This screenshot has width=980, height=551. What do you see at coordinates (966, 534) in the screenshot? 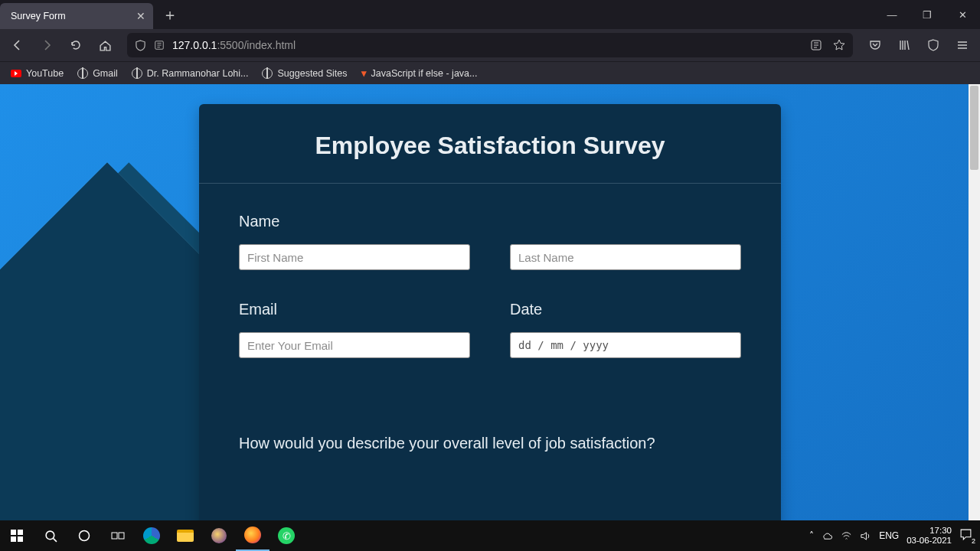
I see `notification-icon` at bounding box center [966, 534].